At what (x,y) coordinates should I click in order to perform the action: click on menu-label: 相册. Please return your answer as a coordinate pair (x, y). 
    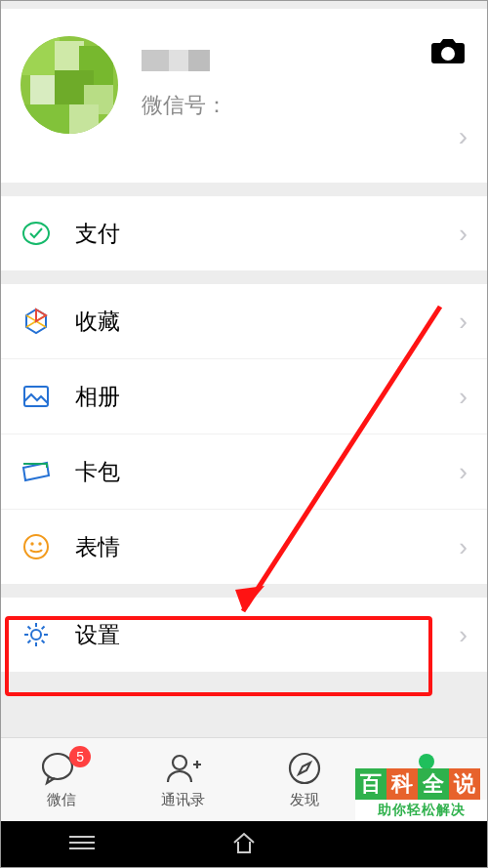
    Looking at the image, I should click on (267, 396).